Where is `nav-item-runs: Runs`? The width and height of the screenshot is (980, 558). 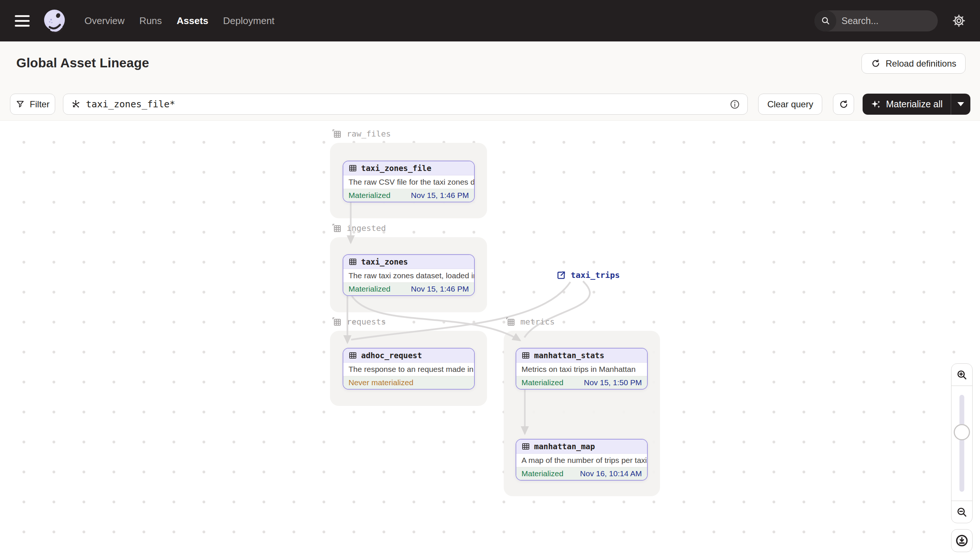 nav-item-runs: Runs is located at coordinates (150, 21).